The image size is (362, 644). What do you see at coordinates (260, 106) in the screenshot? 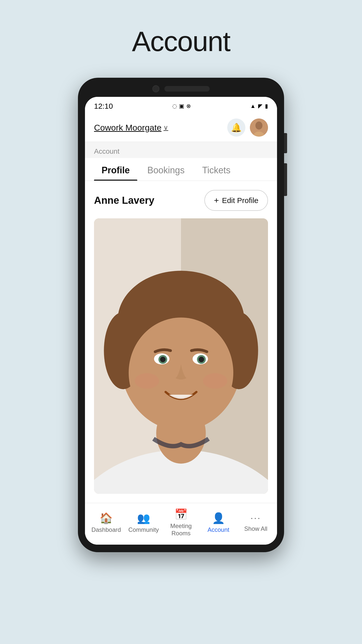
I see `signal-icon: ◤` at bounding box center [260, 106].